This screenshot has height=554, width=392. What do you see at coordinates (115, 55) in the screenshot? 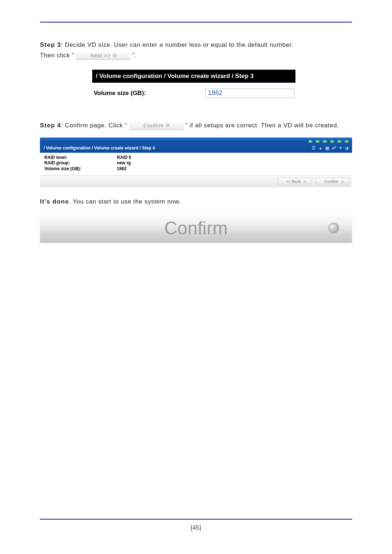
I see `next-button-dot-icon` at bounding box center [115, 55].